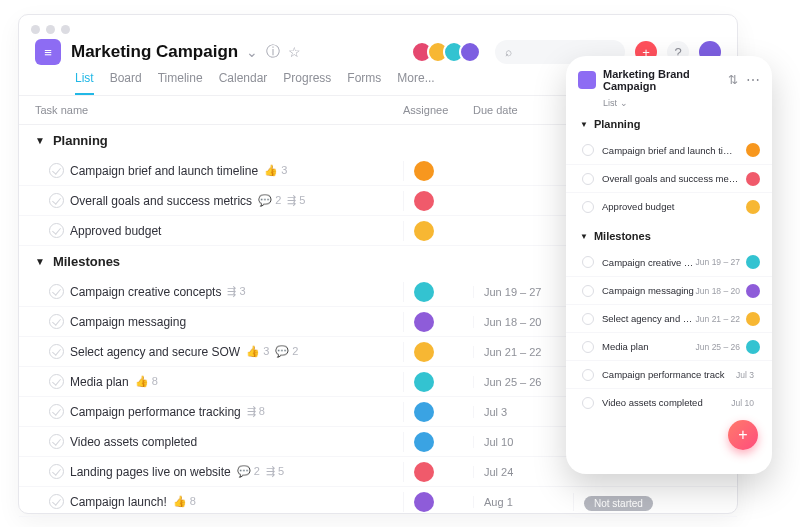 This screenshot has width=800, height=527. What do you see at coordinates (161, 201) in the screenshot?
I see `task-title: Overall goals and success metrics` at bounding box center [161, 201].